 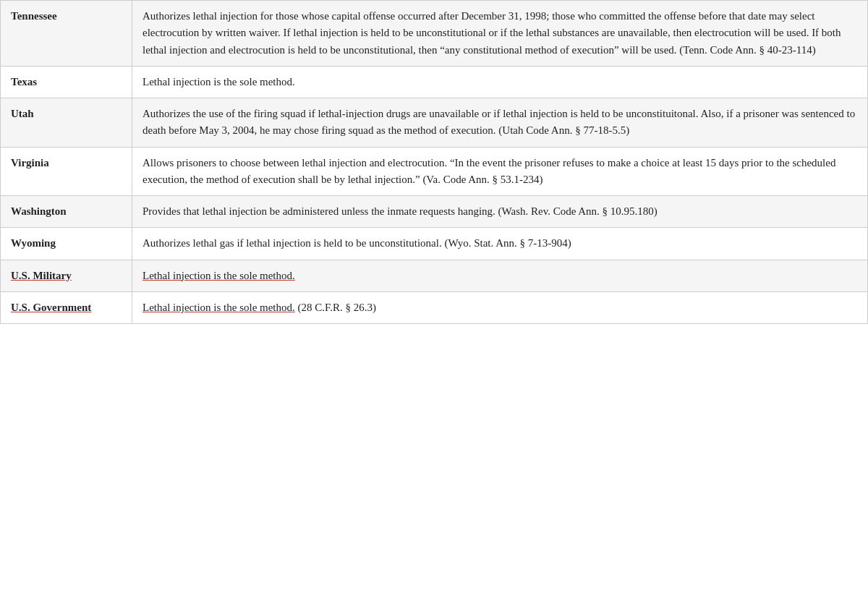 I want to click on description-cell: Authorizes the use of the firing squad i…, so click(x=501, y=123).